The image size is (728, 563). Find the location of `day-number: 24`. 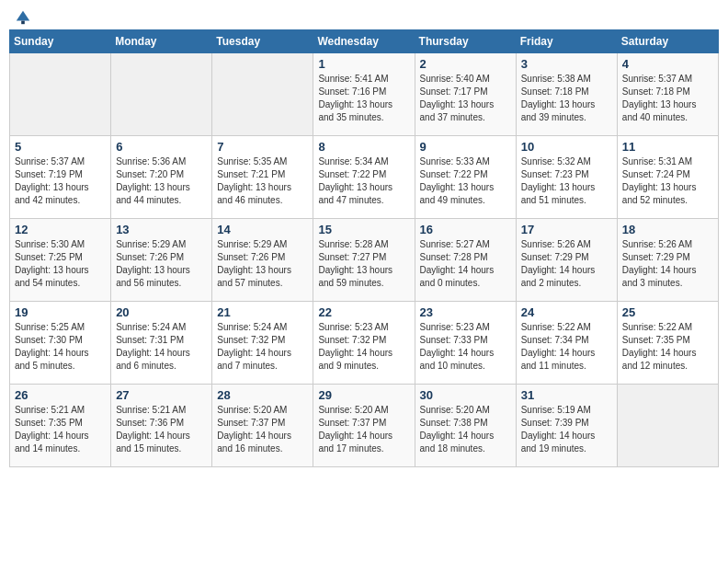

day-number: 24 is located at coordinates (566, 313).